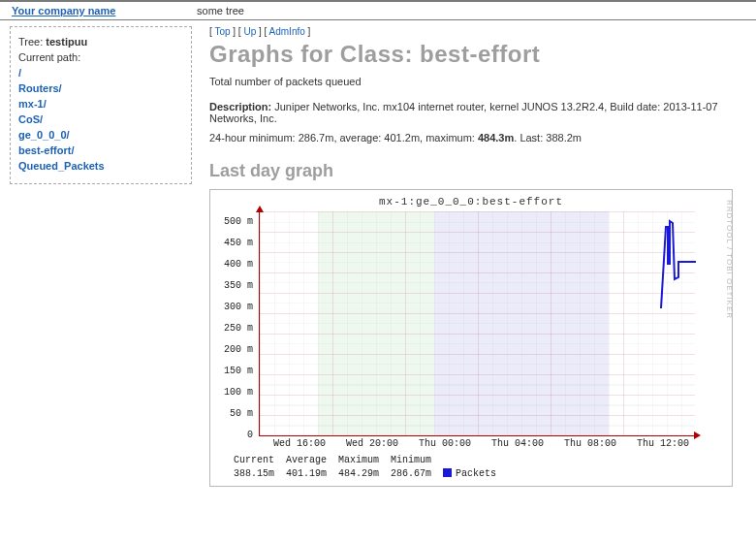 This screenshot has width=756, height=543. Describe the element at coordinates (238, 349) in the screenshot. I see `y-tick: 200 m` at that location.